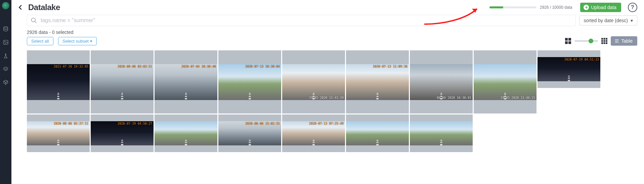 The height and width of the screenshot is (184, 644). I want to click on timestamp-overlay: 2020-07-19 04:51:23, so click(582, 59).